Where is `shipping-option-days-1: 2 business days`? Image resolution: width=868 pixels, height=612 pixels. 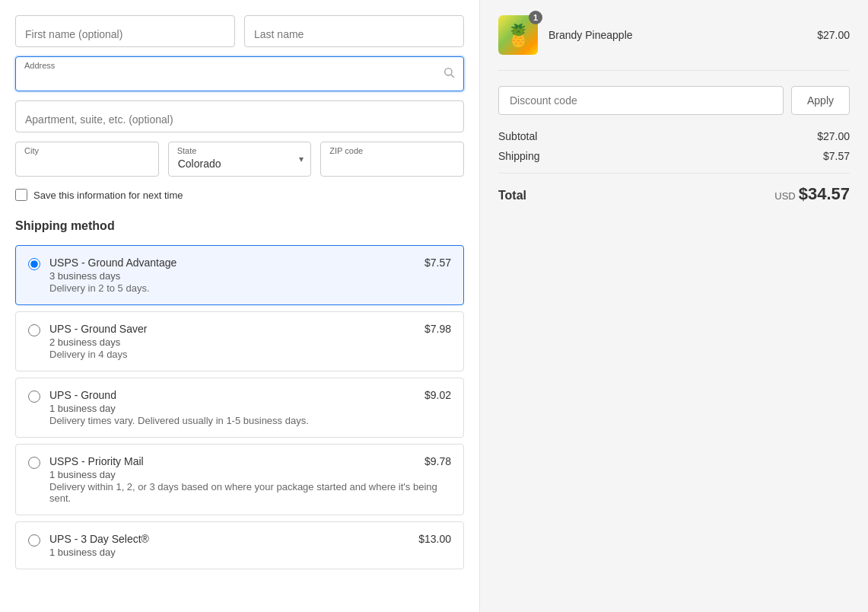
shipping-option-days-1: 2 business days is located at coordinates (250, 343).